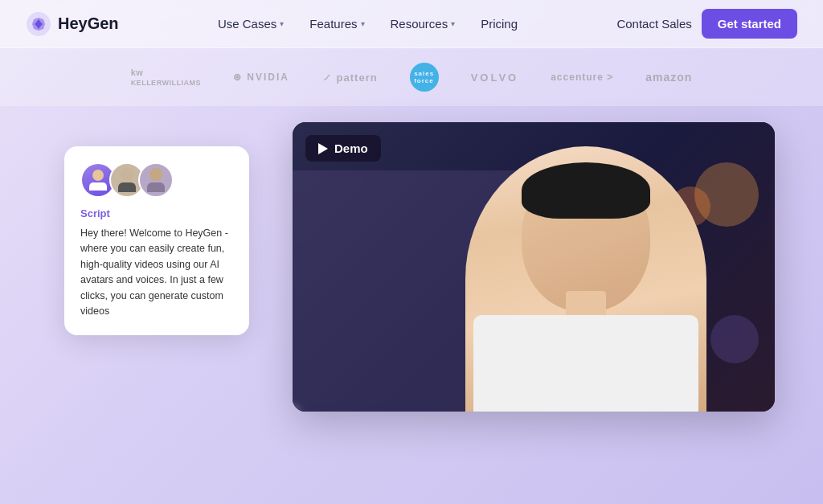  Describe the element at coordinates (424, 77) in the screenshot. I see `logo-salesforce: salesforce` at that location.